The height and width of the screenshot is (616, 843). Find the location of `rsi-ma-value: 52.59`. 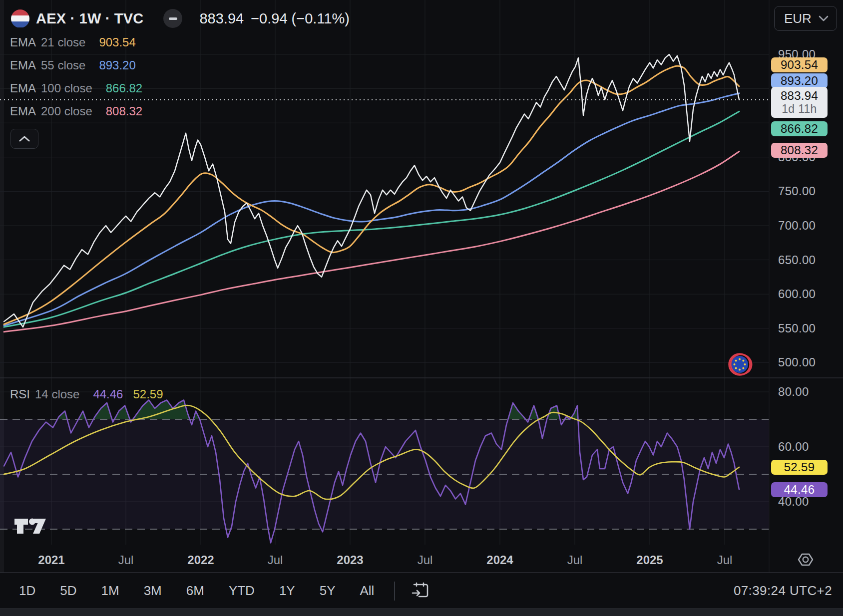

rsi-ma-value: 52.59 is located at coordinates (148, 394).